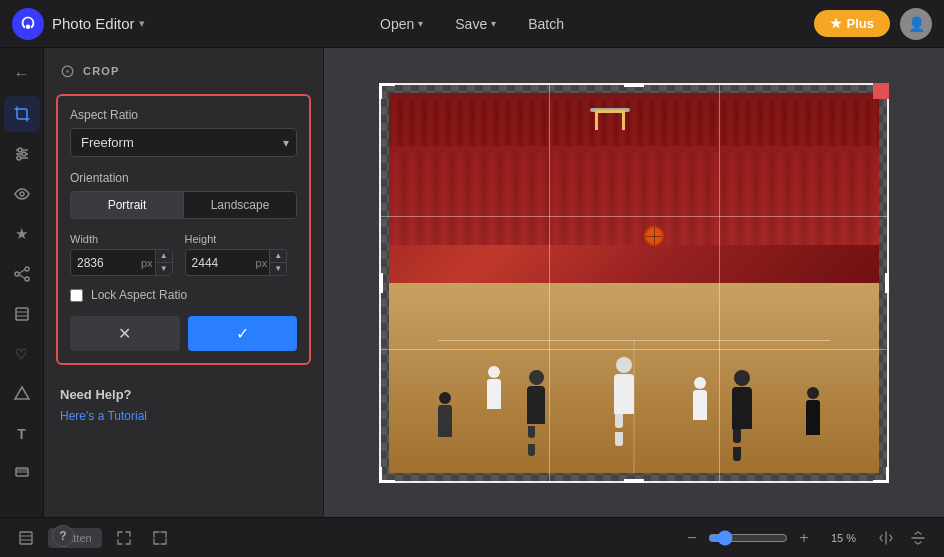 The image size is (944, 557). I want to click on back-icon-button: ←, so click(22, 74).